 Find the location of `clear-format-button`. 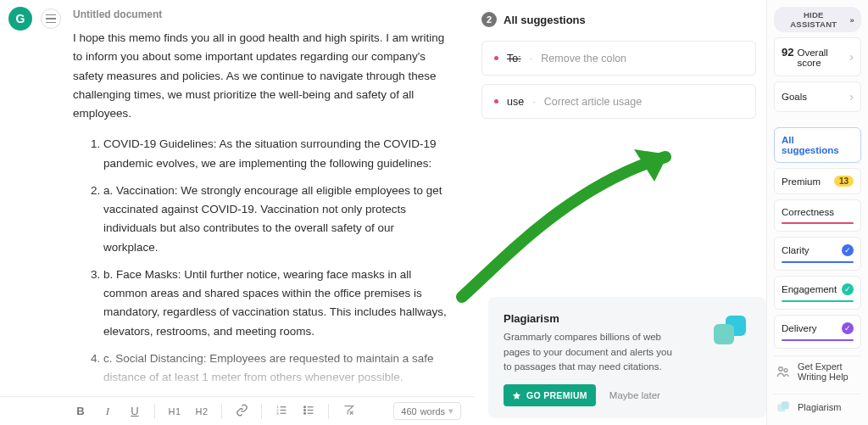

clear-format-button is located at coordinates (348, 411).